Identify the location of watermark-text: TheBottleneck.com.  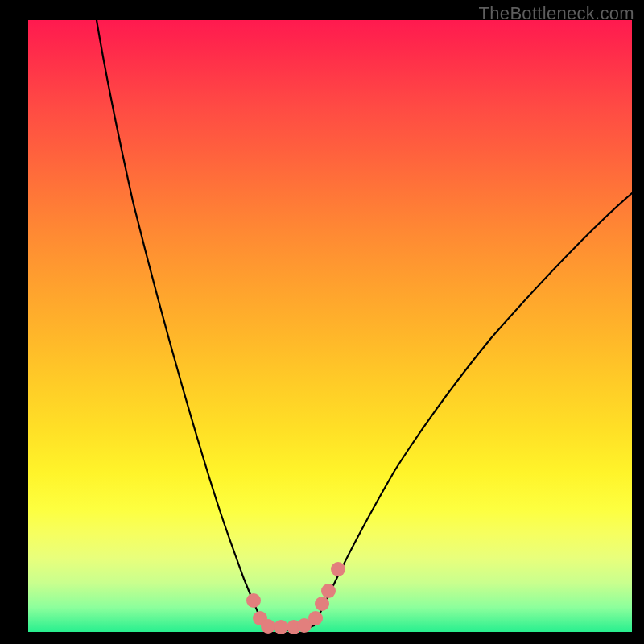
(557, 14).